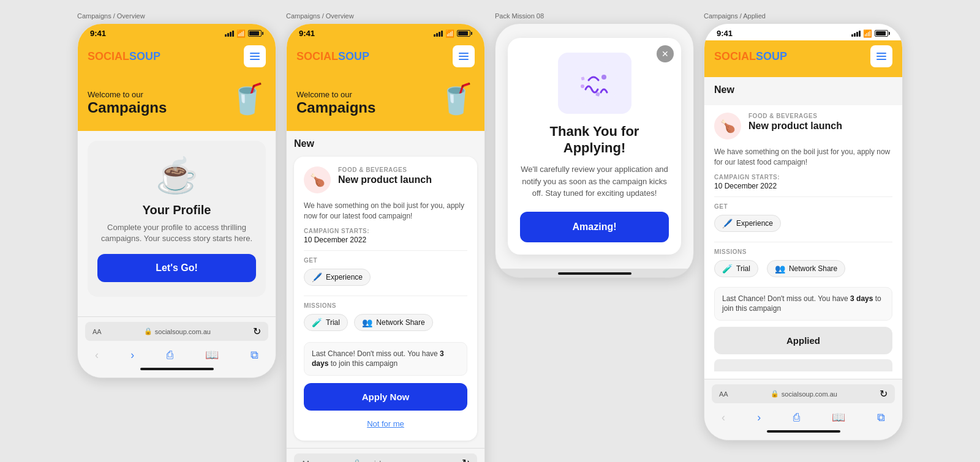 The height and width of the screenshot is (462, 980). Describe the element at coordinates (368, 322) in the screenshot. I see `network-icon: 👥` at that location.